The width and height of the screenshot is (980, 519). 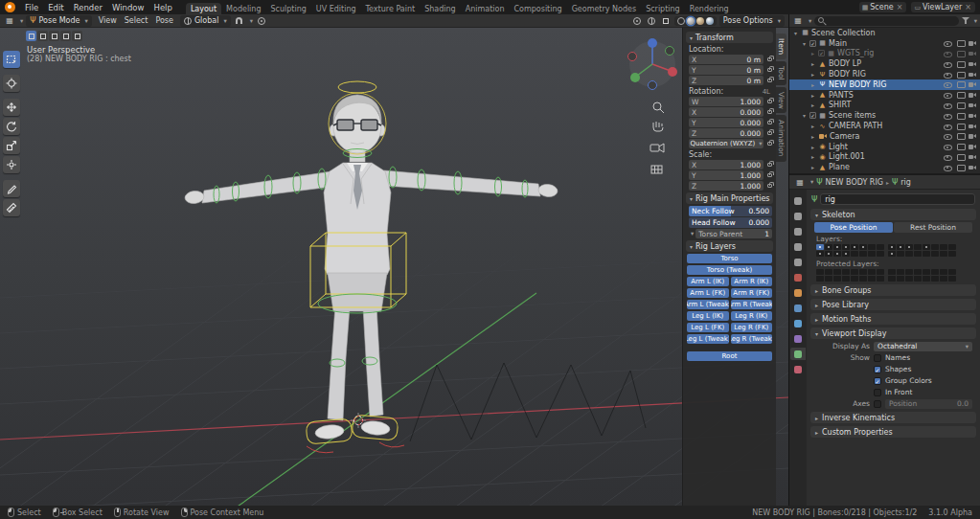 I want to click on outliner-row-body-lp: ▸▲BODY LP, so click(x=885, y=63).